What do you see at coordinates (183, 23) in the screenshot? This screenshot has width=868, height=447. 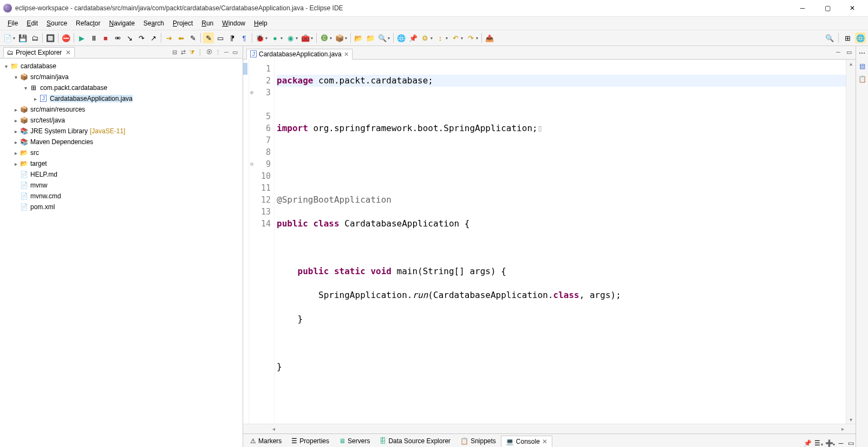 I see `menu-project: Project` at bounding box center [183, 23].